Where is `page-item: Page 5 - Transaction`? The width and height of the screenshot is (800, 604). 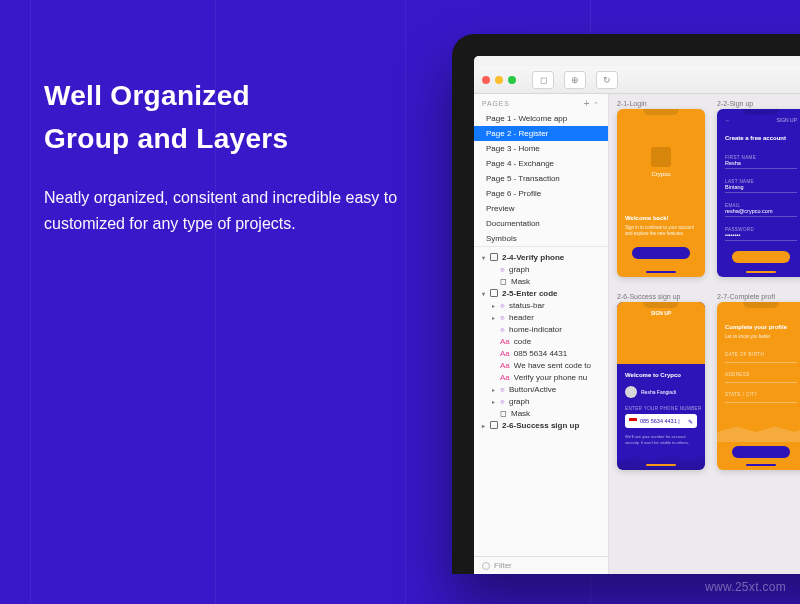 page-item: Page 5 - Transaction is located at coordinates (541, 178).